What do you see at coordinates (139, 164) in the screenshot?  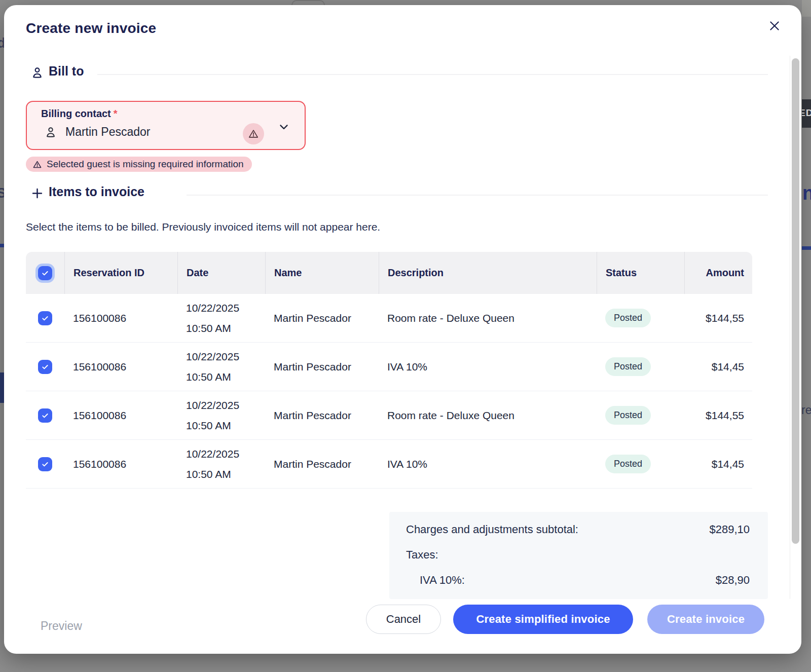 I see `validation-error-banner: Selected guest is missing required infor…` at bounding box center [139, 164].